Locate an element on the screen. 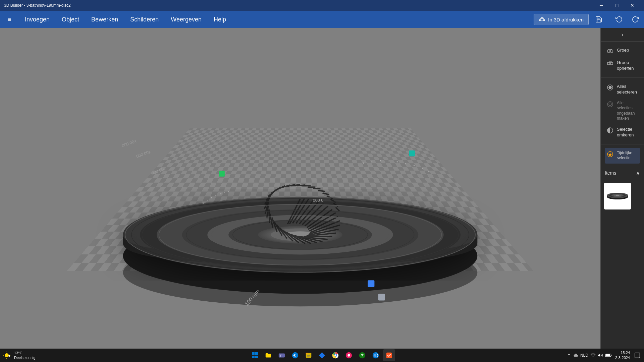  hamburger-button: ≡ is located at coordinates (9, 19).